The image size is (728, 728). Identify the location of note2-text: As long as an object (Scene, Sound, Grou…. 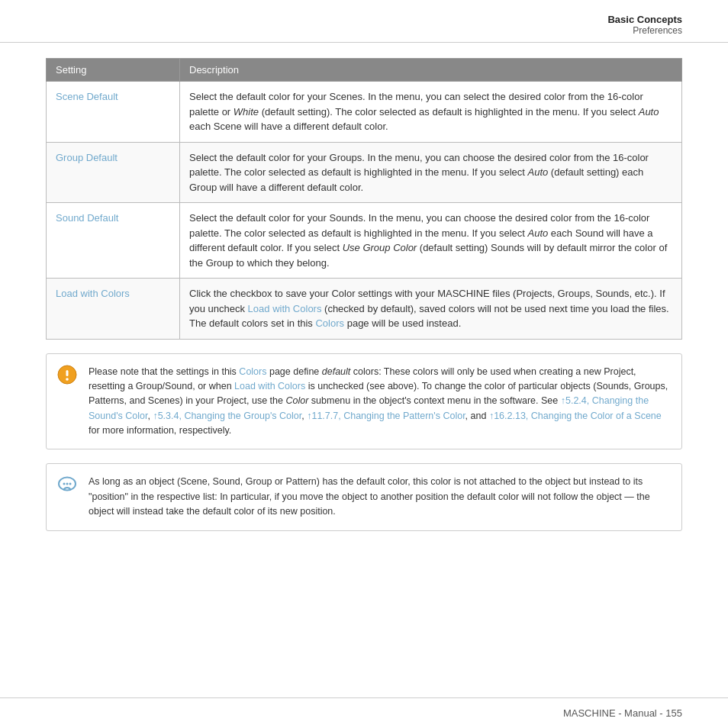
(369, 496).